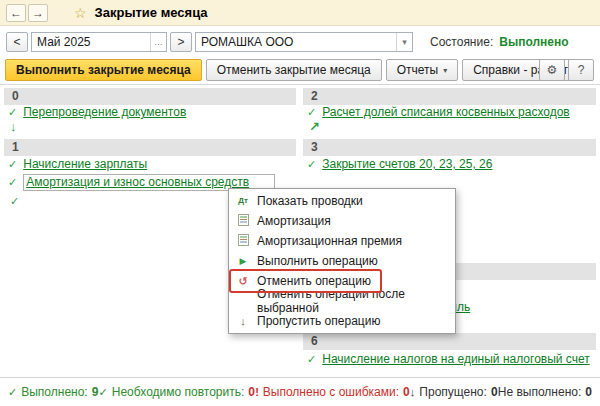  What do you see at coordinates (540, 392) in the screenshot?
I see `not-done-label: Не выполнено:` at bounding box center [540, 392].